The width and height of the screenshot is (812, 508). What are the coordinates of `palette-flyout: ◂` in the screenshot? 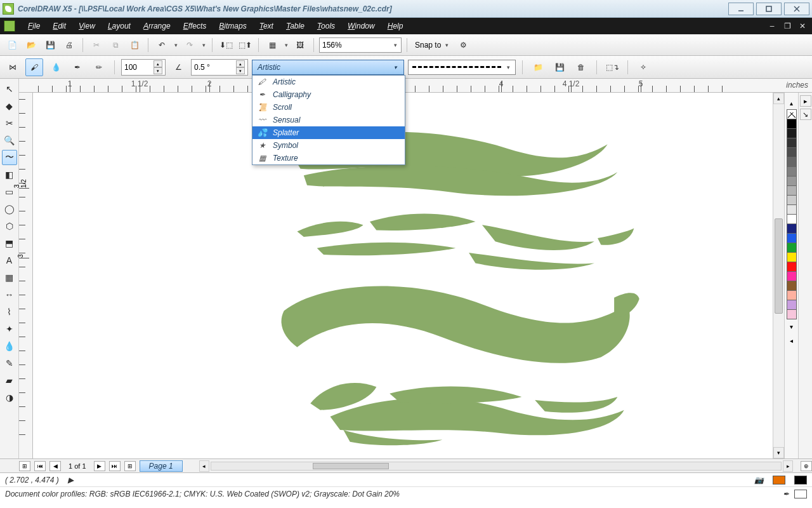 It's located at (792, 340).